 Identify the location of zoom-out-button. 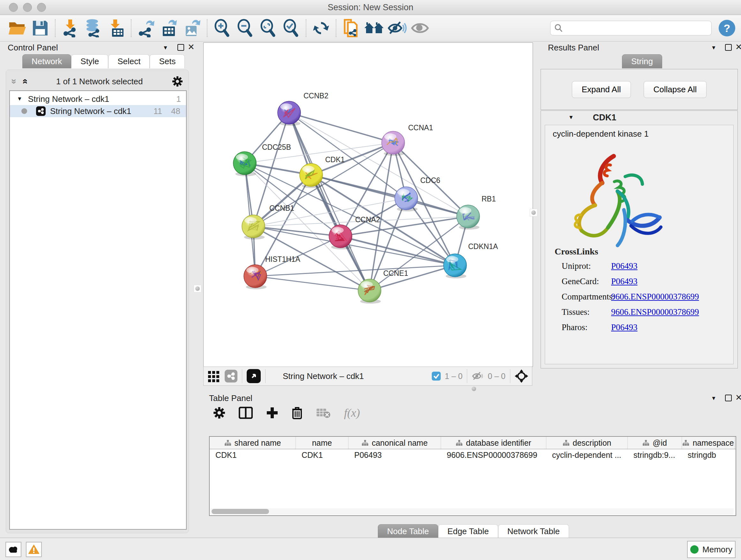
(245, 28).